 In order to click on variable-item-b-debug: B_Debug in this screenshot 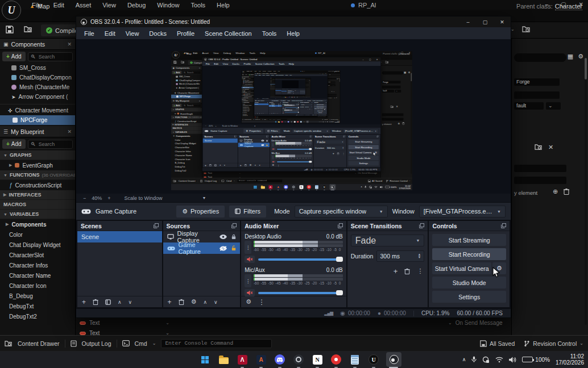, I will do `click(38, 296)`.